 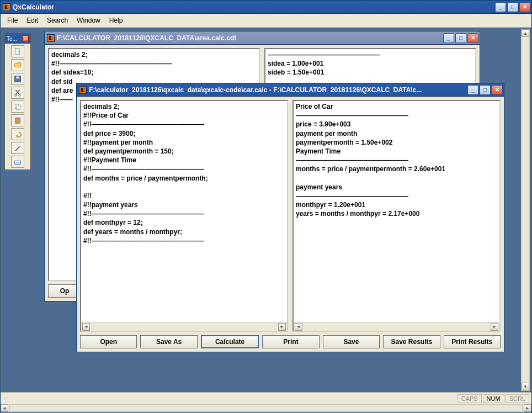 I want to click on car-window-title: F:\calculator_20181126\qxcalc_data\qxcal…, so click(x=278, y=90).